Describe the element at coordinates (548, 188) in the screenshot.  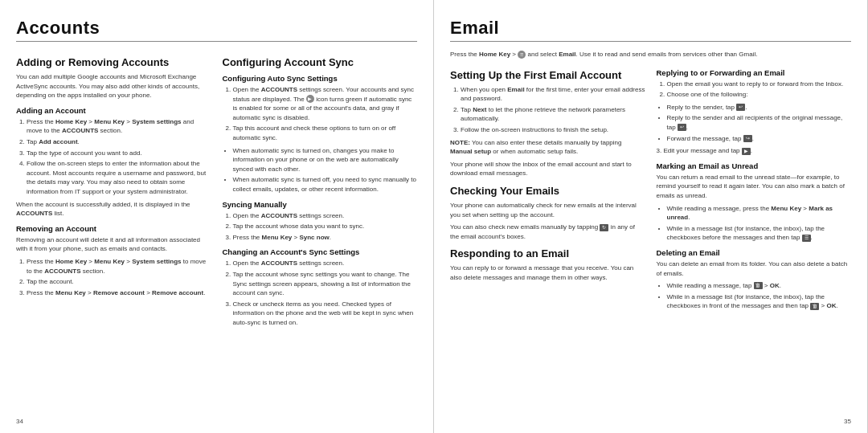
I see `email-left-col: Setting Up the First Email Account When …` at that location.